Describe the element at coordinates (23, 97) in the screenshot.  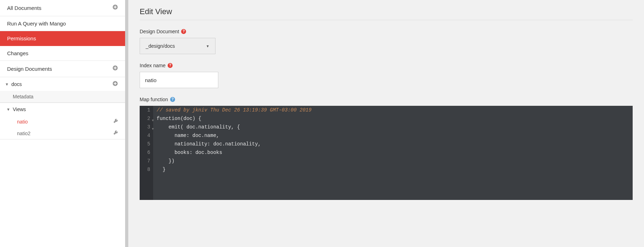
I see `sidebar-item-label: Metadata` at that location.